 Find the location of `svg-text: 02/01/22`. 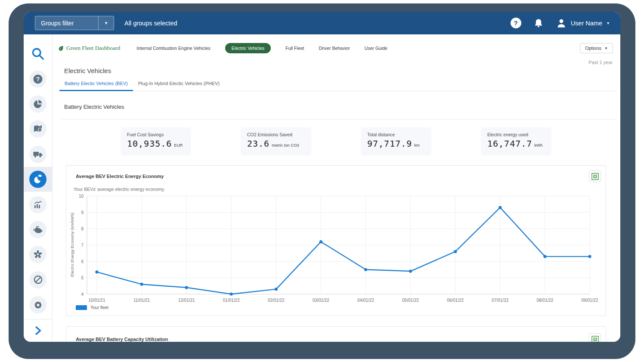

svg-text: 02/01/22 is located at coordinates (276, 300).